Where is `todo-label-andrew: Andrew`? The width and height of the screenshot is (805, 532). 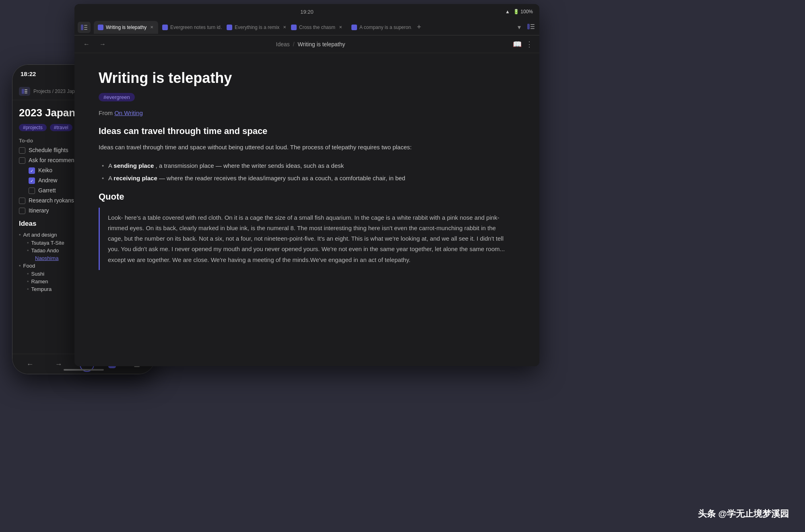 todo-label-andrew: Andrew is located at coordinates (47, 180).